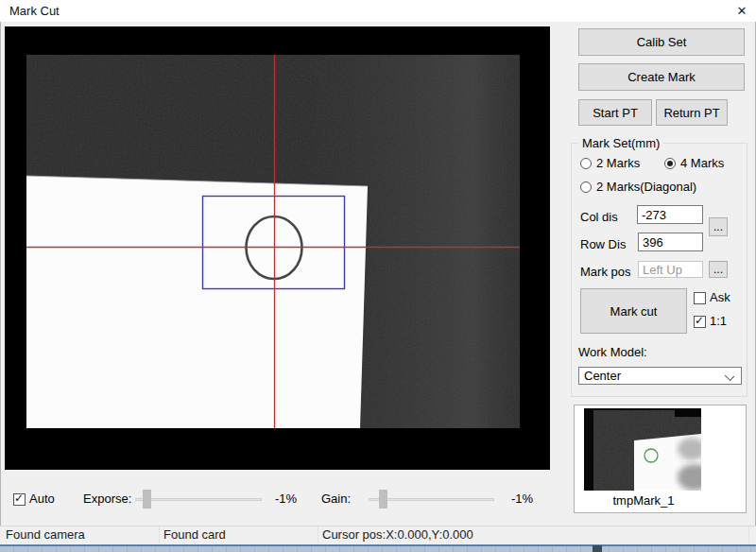 The width and height of the screenshot is (756, 552). Describe the element at coordinates (692, 112) in the screenshot. I see `return-pt-button: Return PT` at that location.